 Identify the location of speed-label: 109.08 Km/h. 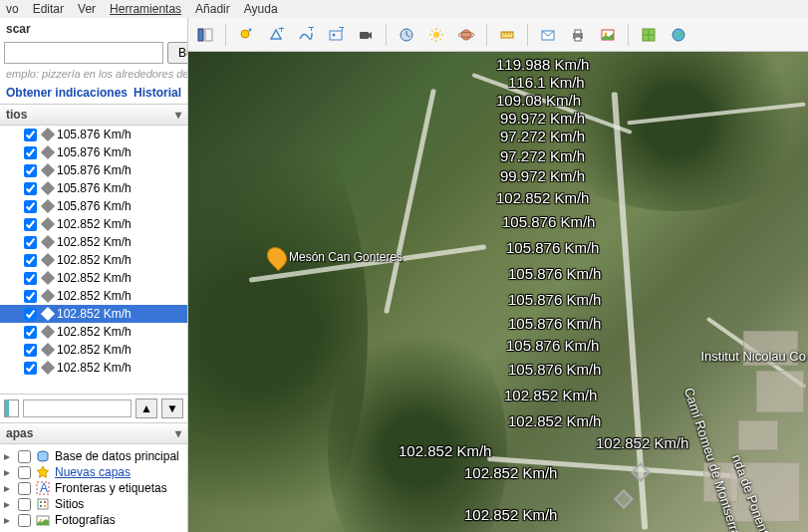
(538, 100).